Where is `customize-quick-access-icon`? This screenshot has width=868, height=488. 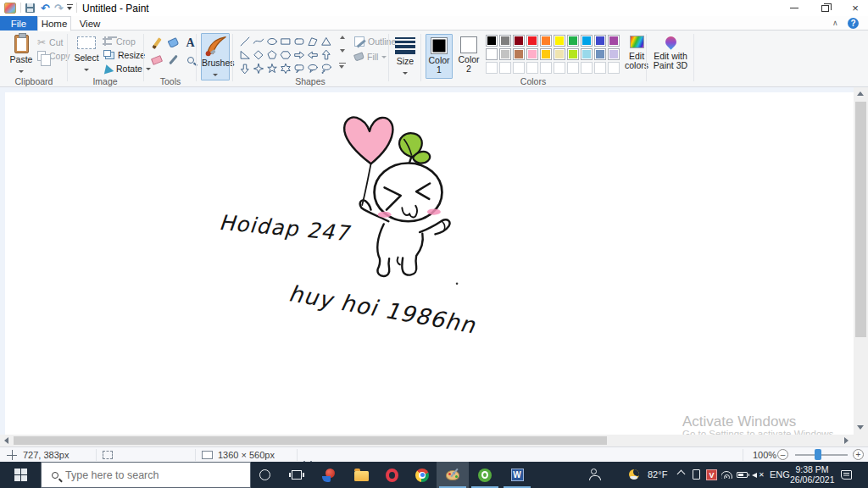
customize-quick-access-icon is located at coordinates (70, 7).